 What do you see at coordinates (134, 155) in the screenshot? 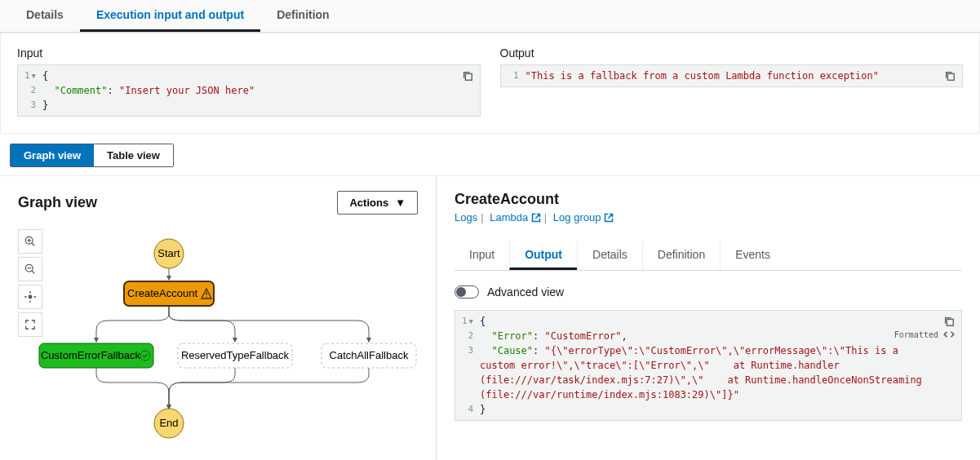
I see `table-view-button: Table view` at bounding box center [134, 155].